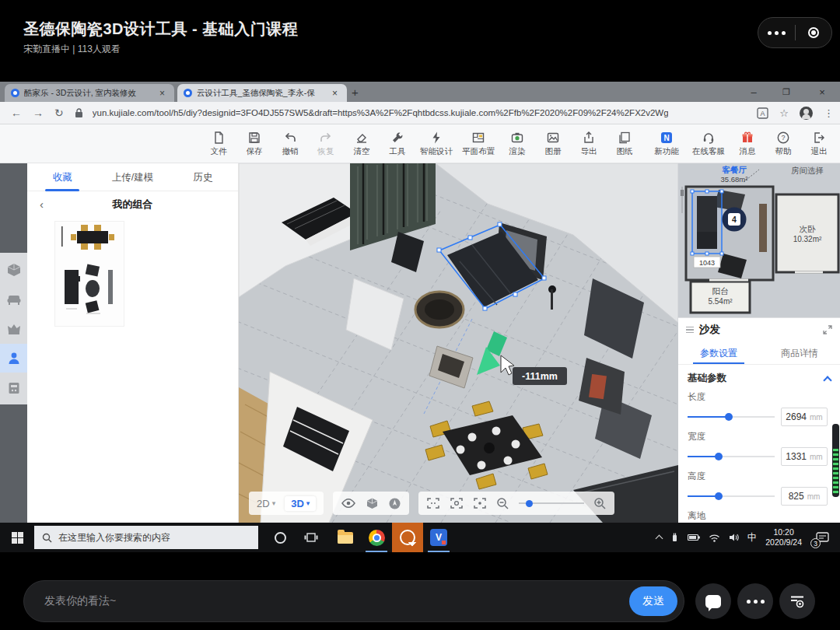 The height and width of the screenshot is (630, 840). Describe the element at coordinates (714, 538) in the screenshot. I see `wifi-icon` at that location.